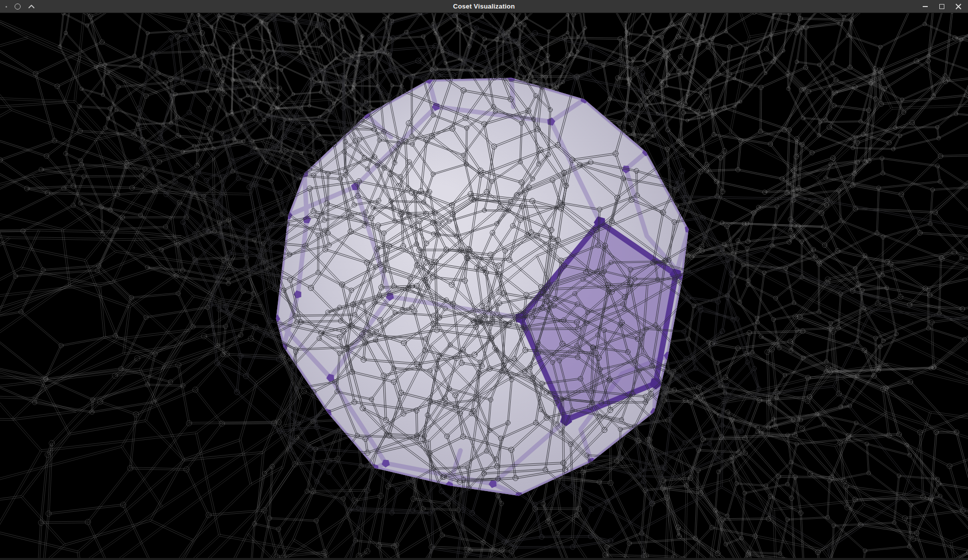  I want to click on minimize-button, so click(925, 7).